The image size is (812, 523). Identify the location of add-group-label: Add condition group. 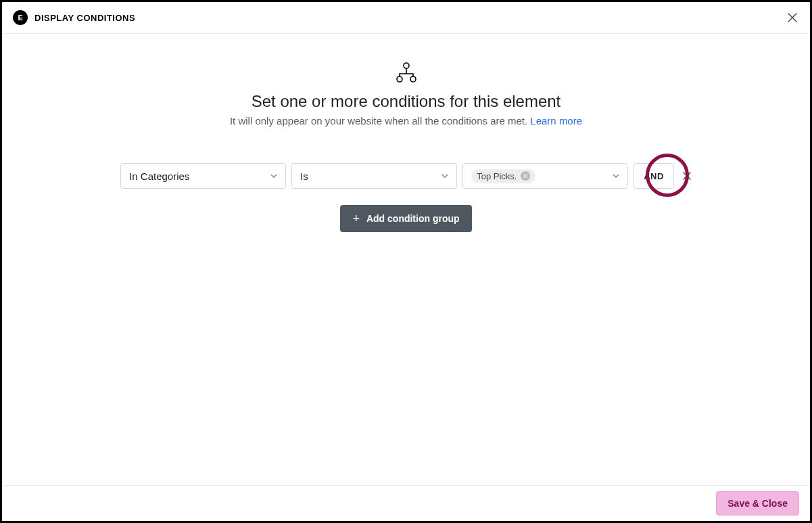
(413, 219).